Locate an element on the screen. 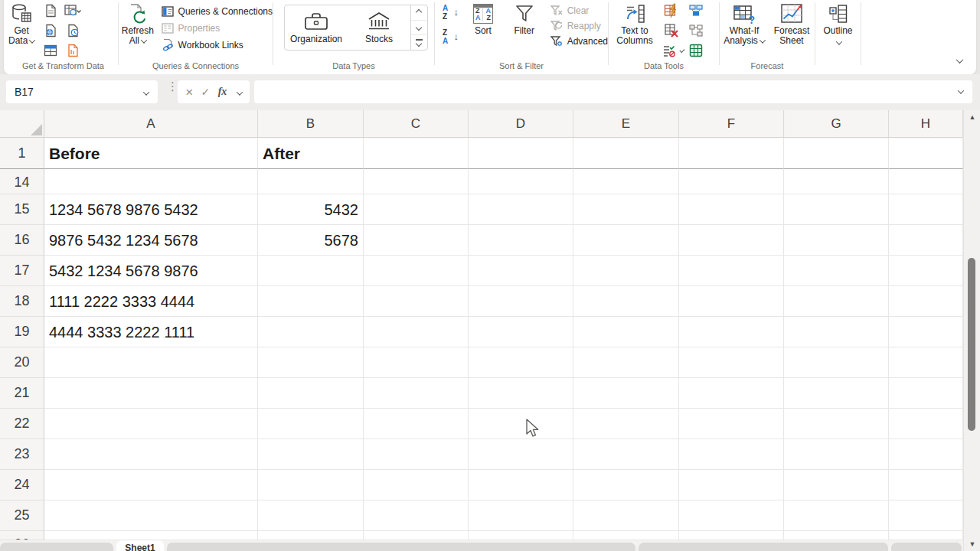 Image resolution: width=980 pixels, height=551 pixels. row-header-18: 18 is located at coordinates (22, 302).